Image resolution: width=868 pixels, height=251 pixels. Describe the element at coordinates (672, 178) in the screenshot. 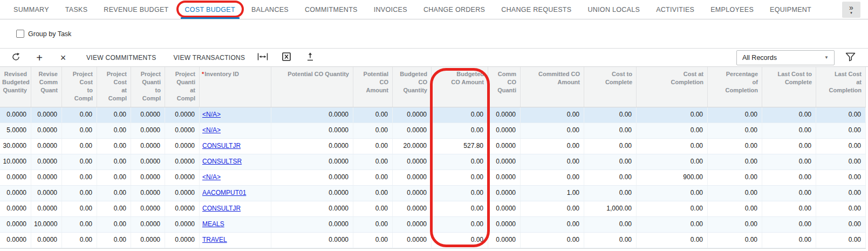

I see `cell-cost-at-completion: 900.00` at that location.